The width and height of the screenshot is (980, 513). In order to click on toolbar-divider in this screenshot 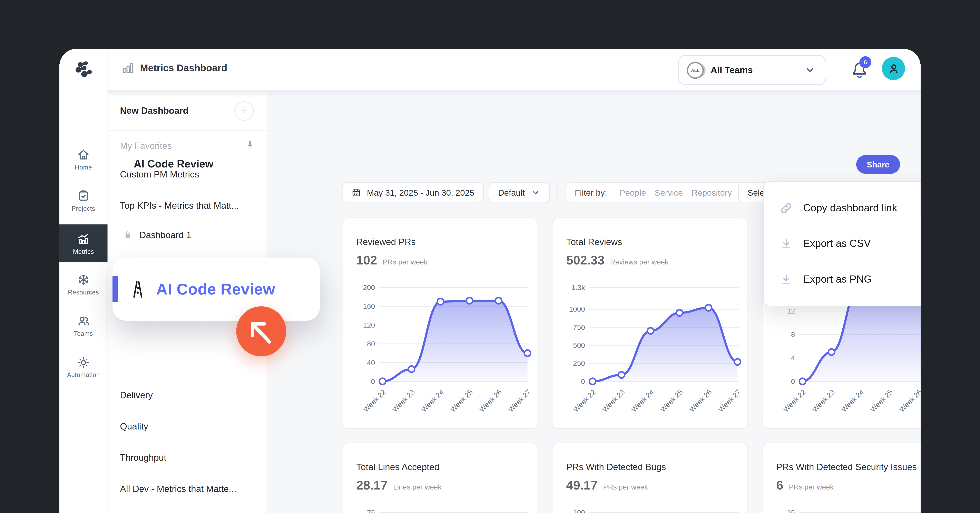, I will do `click(558, 193)`.